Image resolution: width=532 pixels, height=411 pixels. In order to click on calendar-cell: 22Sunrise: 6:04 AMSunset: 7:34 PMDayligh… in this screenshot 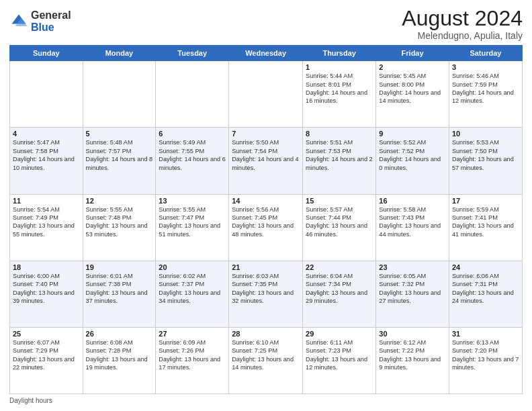, I will do `click(340, 294)`.